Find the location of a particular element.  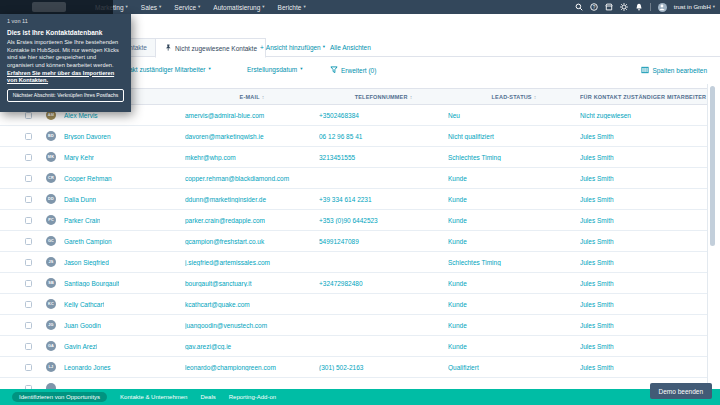

contact-phone-link: +39 334 614 2231 is located at coordinates (384, 200).